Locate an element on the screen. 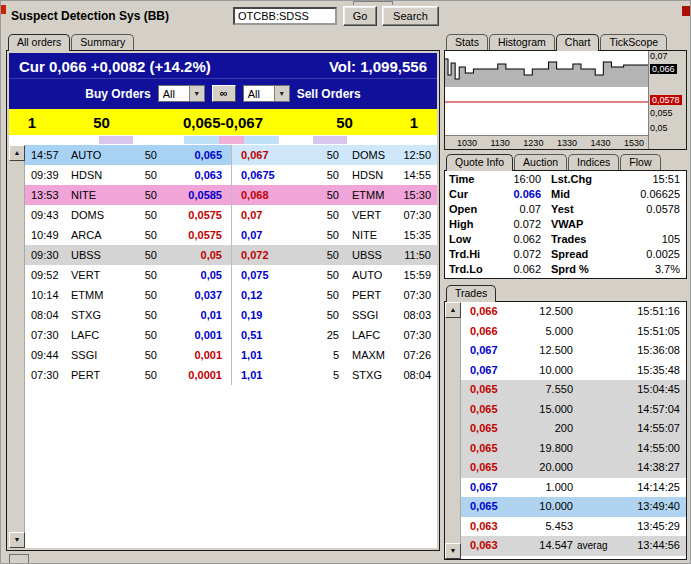  quote-label: Time is located at coordinates (468, 180).